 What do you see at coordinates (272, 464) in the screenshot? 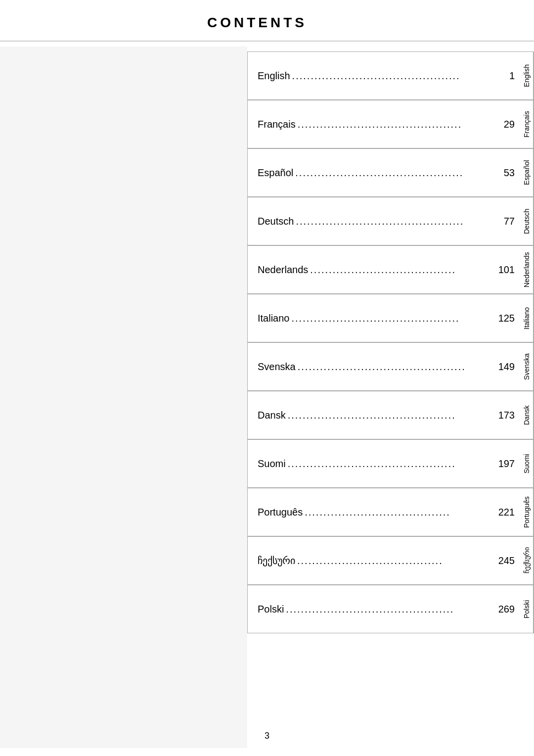
I see `toc-language: Suomi` at bounding box center [272, 464].